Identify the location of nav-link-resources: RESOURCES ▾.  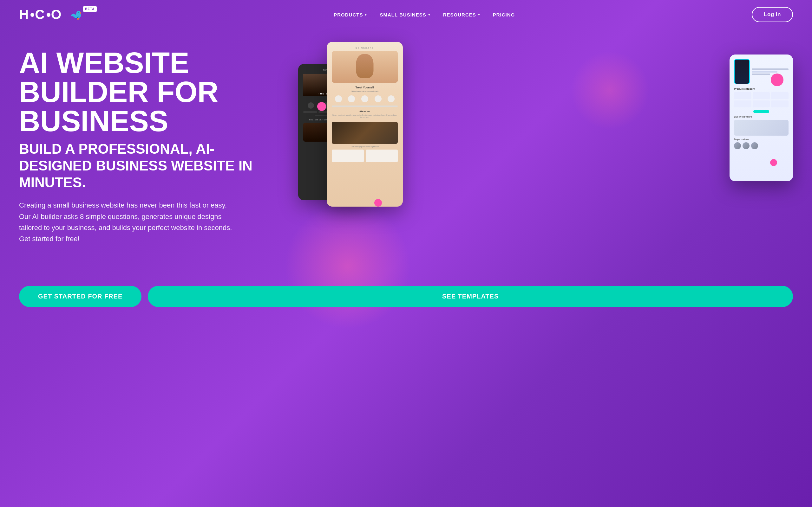
(462, 15).